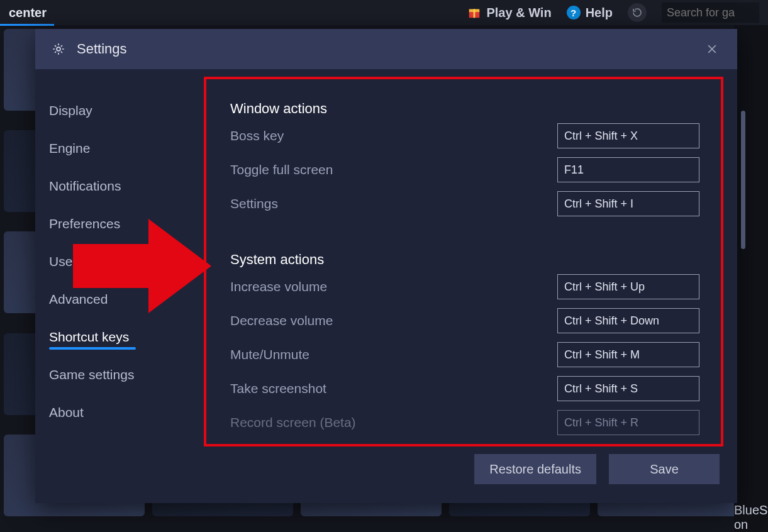  Describe the element at coordinates (67, 413) in the screenshot. I see `sidebar-item-about: About` at that location.